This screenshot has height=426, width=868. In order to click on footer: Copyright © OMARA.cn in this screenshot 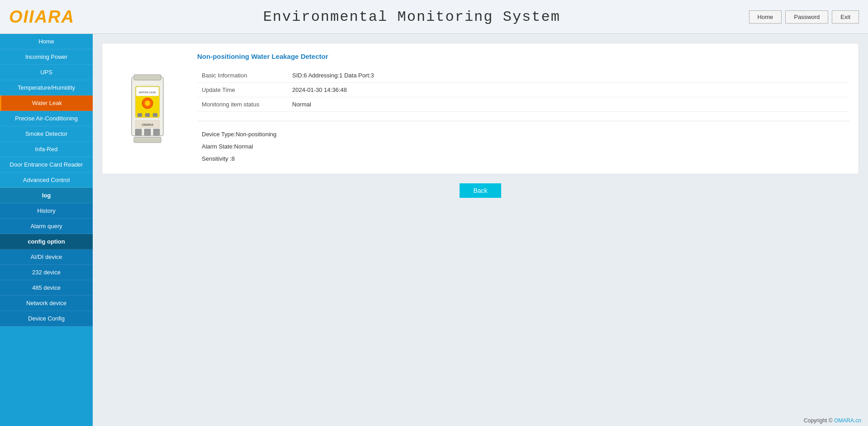, I will do `click(480, 421)`.